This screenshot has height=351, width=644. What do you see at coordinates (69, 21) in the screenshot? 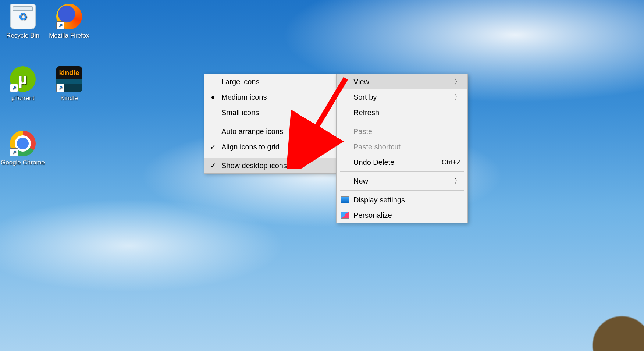
I see `desktop-icon-firefox: ↗ Mozilla Firefox` at bounding box center [69, 21].